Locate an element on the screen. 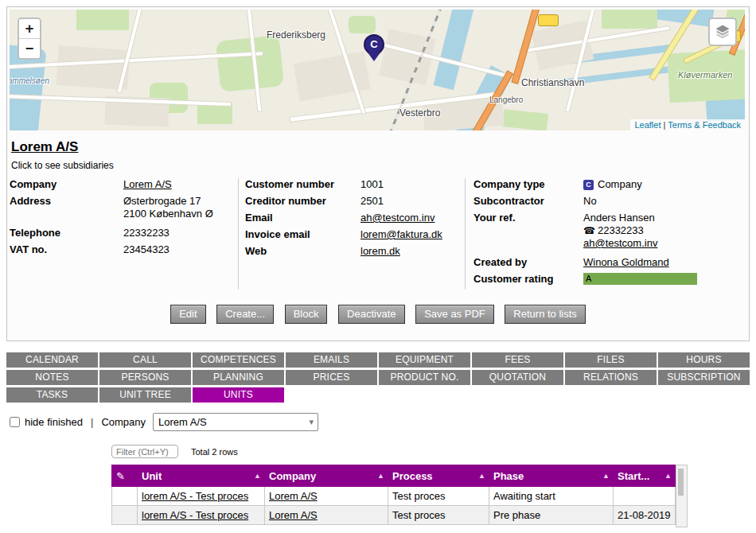  your-ref-label: Your ref. is located at coordinates (528, 231).